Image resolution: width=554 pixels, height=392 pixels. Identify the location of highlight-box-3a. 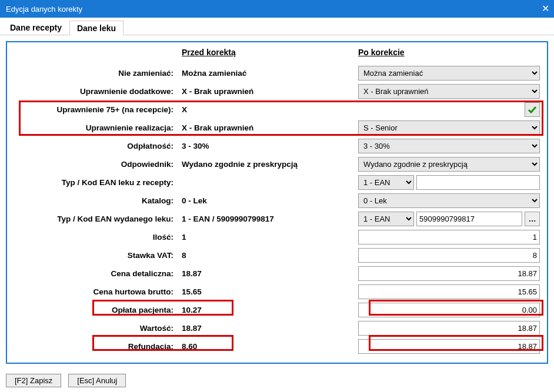
(163, 343).